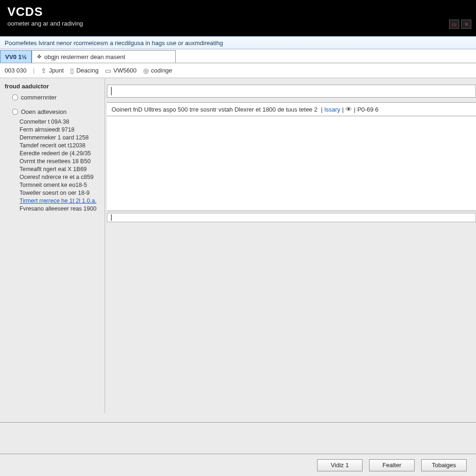 The height and width of the screenshot is (476, 476). Describe the element at coordinates (444, 465) in the screenshot. I see `tobaiges-button: Tobaiges` at that location.